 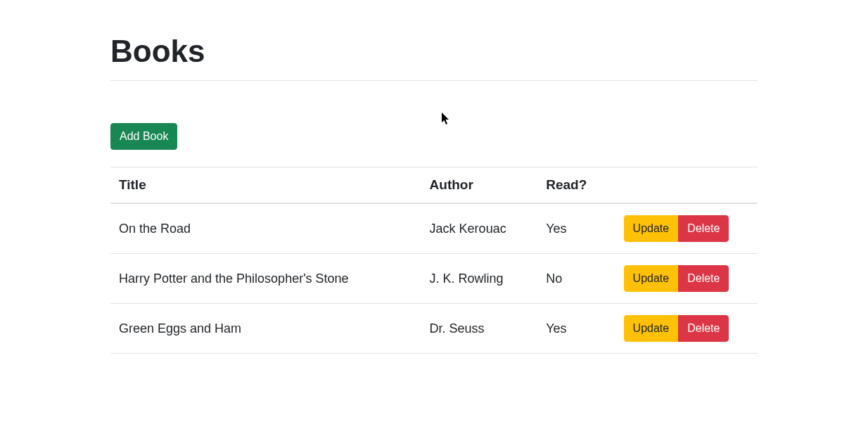 What do you see at coordinates (266, 279) in the screenshot?
I see `cell-title: Harry Potter and the Philosopher's Stone` at bounding box center [266, 279].